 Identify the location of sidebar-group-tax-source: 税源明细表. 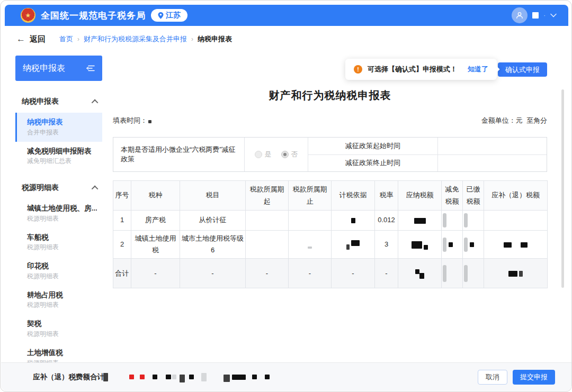
(59, 185).